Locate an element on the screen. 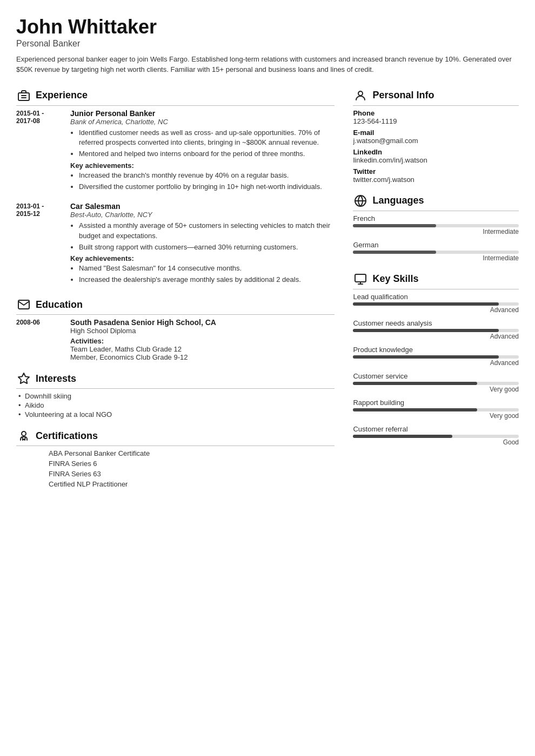 Image resolution: width=535 pixels, height=756 pixels. personal-info-header: Personal Info is located at coordinates (436, 97).